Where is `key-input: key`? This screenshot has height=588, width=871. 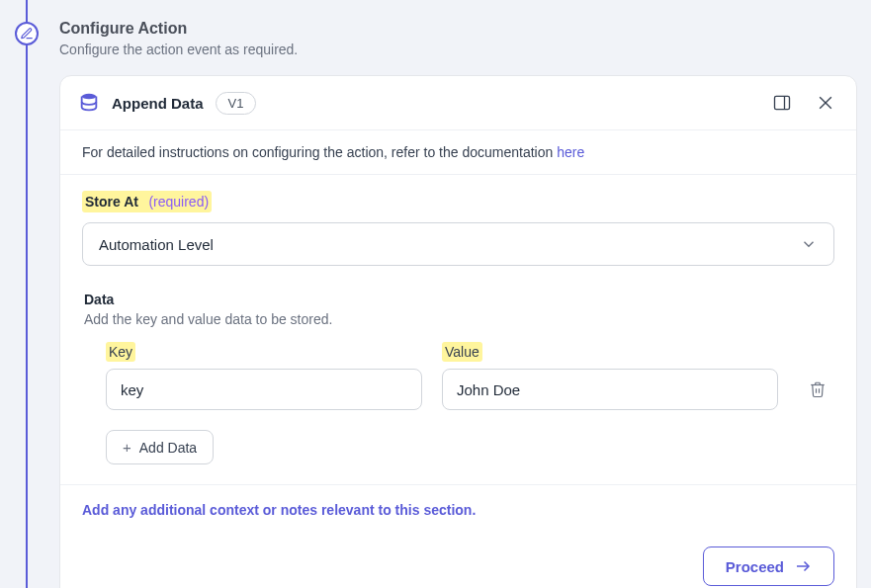
key-input: key is located at coordinates (264, 389).